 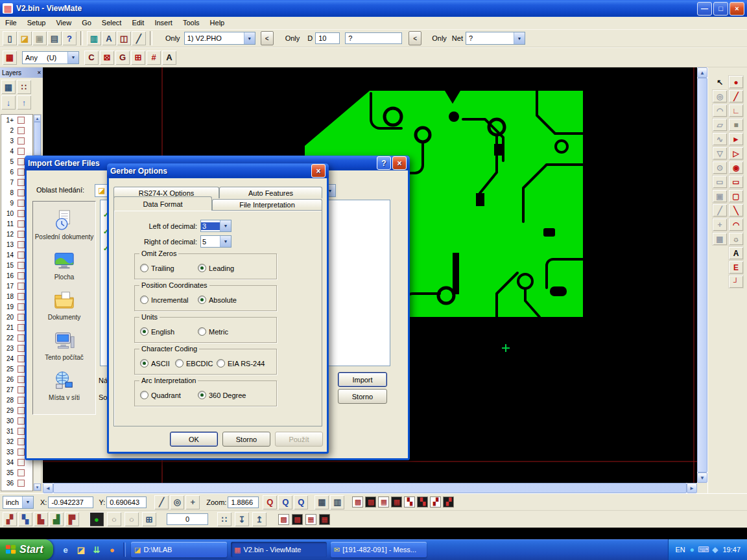 I want to click on radio-ebcdic: EBCDIC, so click(x=196, y=363).